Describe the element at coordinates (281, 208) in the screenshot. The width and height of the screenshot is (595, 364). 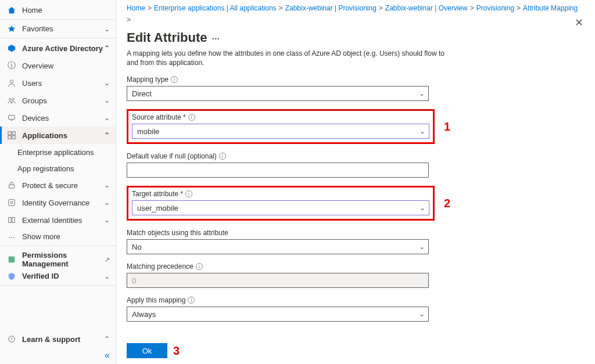
I see `target-attribute-select: user_mobile ⌄` at that location.